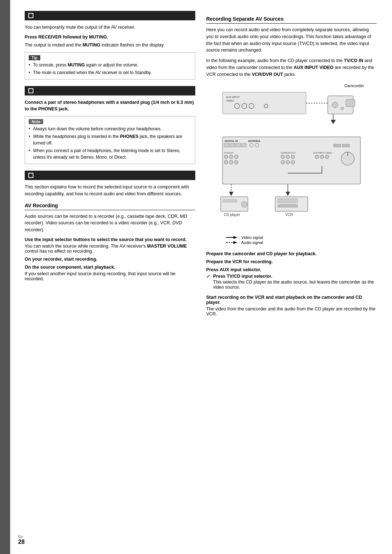 This screenshot has height=554, width=392. What do you see at coordinates (291, 311) in the screenshot?
I see `rs-step5-desc: The video from the camcorder and the aud…` at bounding box center [291, 311].